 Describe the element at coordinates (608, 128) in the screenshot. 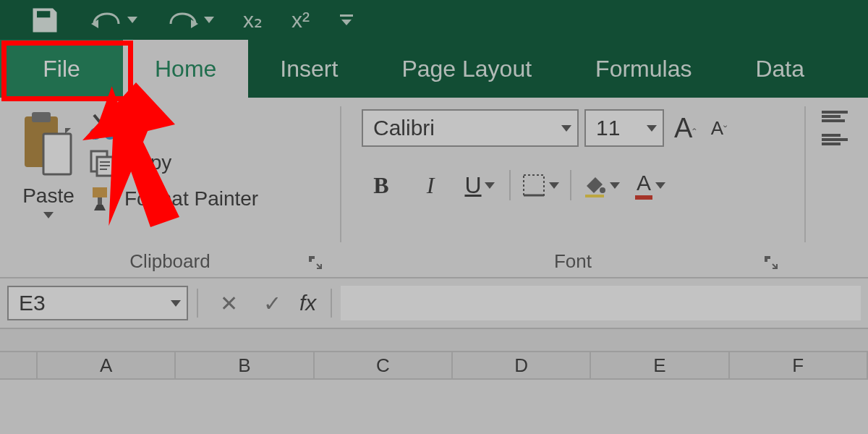

I see `font-size-value: 11` at that location.